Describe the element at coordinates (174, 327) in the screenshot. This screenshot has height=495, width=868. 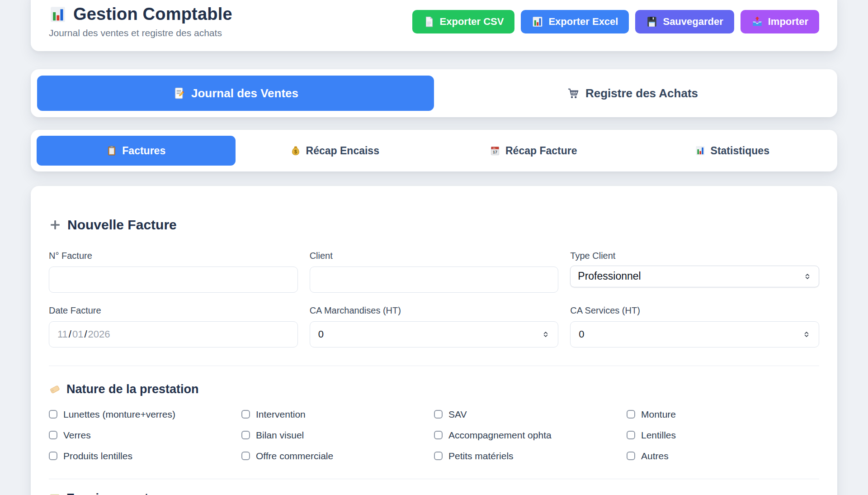
I see `field-date-facture: Date Facture 11 / 01 / 2026` at that location.